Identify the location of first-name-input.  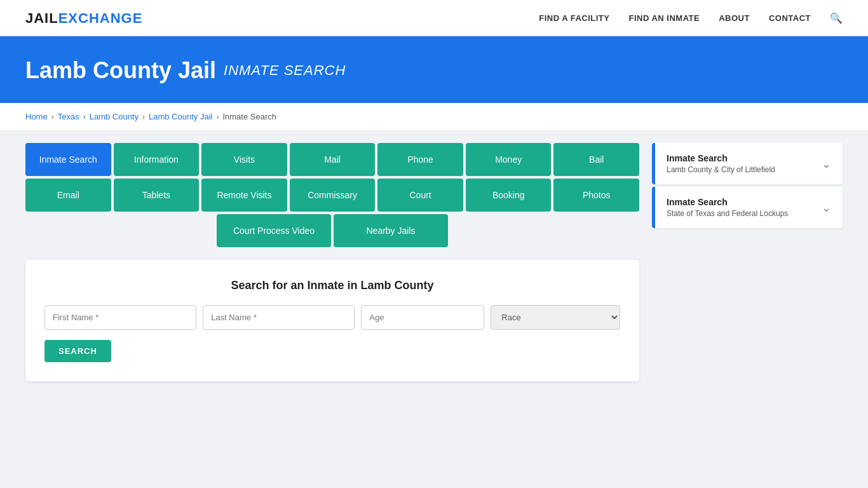
(121, 318).